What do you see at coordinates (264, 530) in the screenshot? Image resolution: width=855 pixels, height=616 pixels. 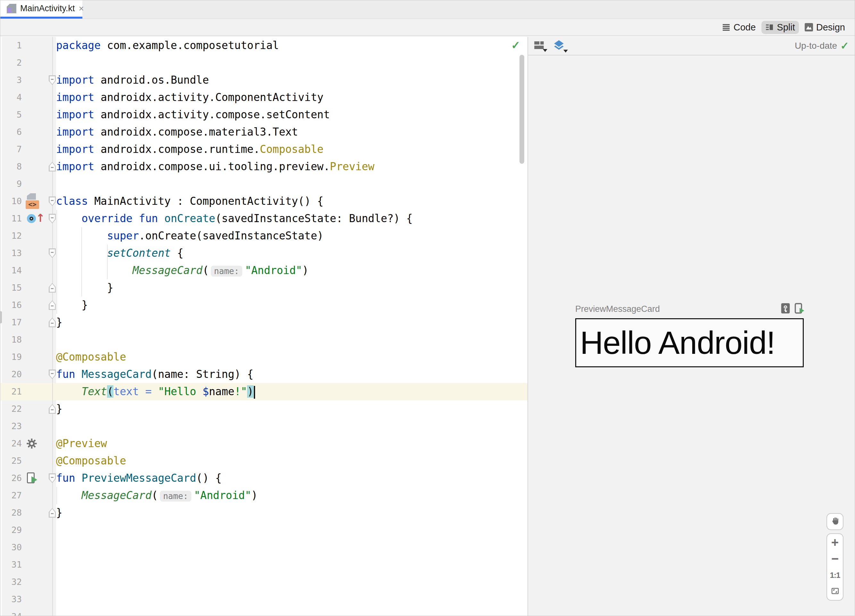 I see `code-line-29: 29` at bounding box center [264, 530].